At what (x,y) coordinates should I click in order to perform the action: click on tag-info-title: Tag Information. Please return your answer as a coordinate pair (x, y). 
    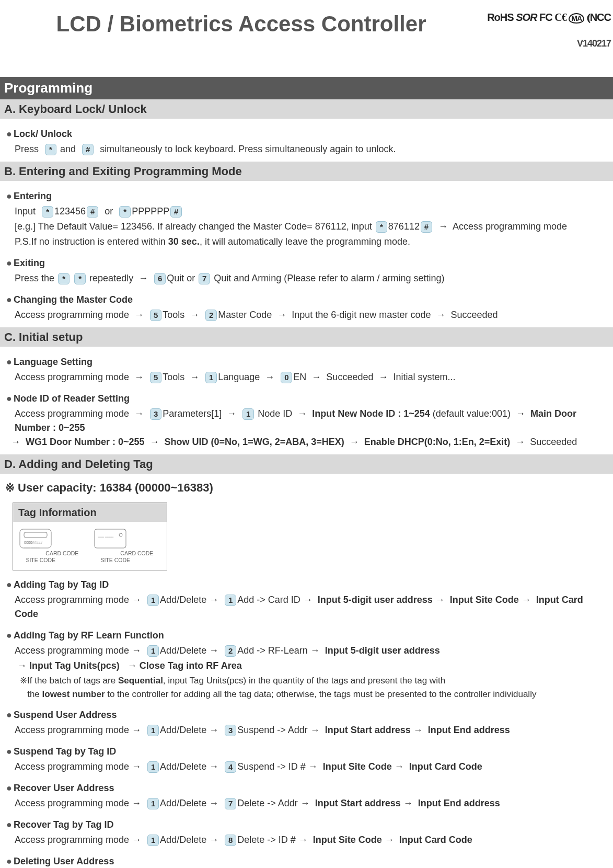
    Looking at the image, I should click on (90, 512).